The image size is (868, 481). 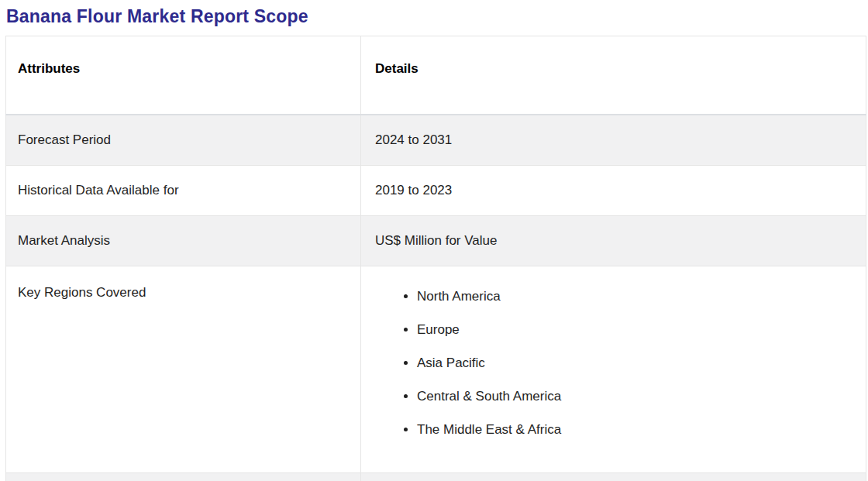 What do you see at coordinates (636, 330) in the screenshot?
I see `region-list-item: Europe` at bounding box center [636, 330].